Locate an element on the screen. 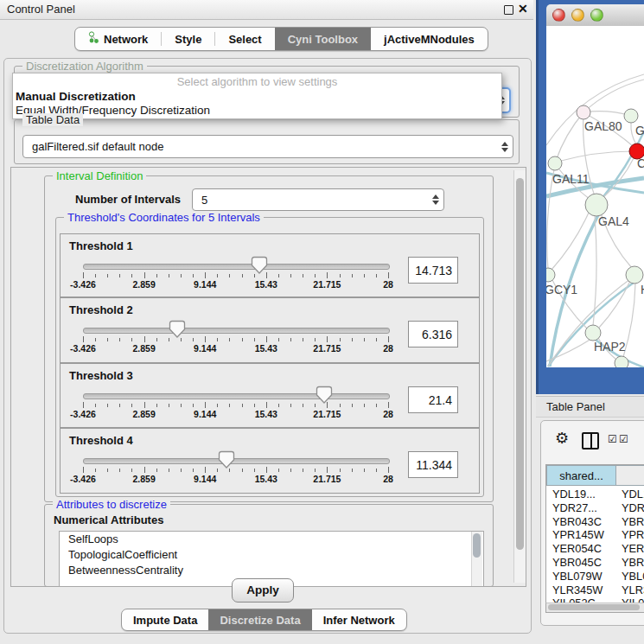  network-canvas: GAL80GACGAL11GAL4GCY1HHAP2 is located at coordinates (595, 197).